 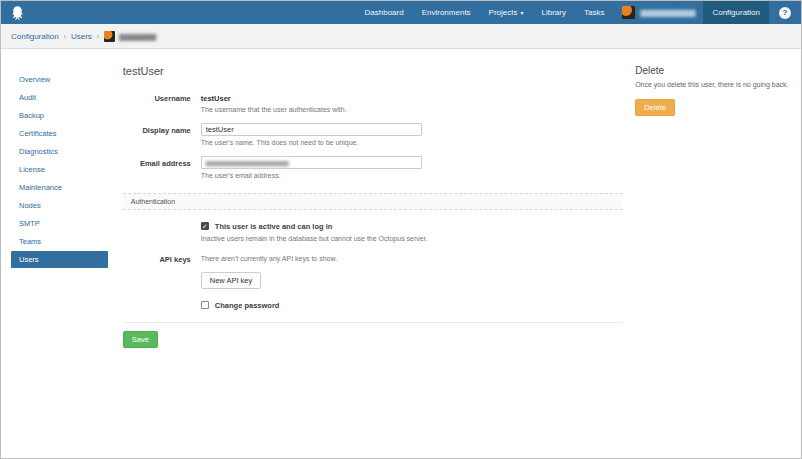 What do you see at coordinates (412, 176) in the screenshot?
I see `email-help-text: The user's email address.` at bounding box center [412, 176].